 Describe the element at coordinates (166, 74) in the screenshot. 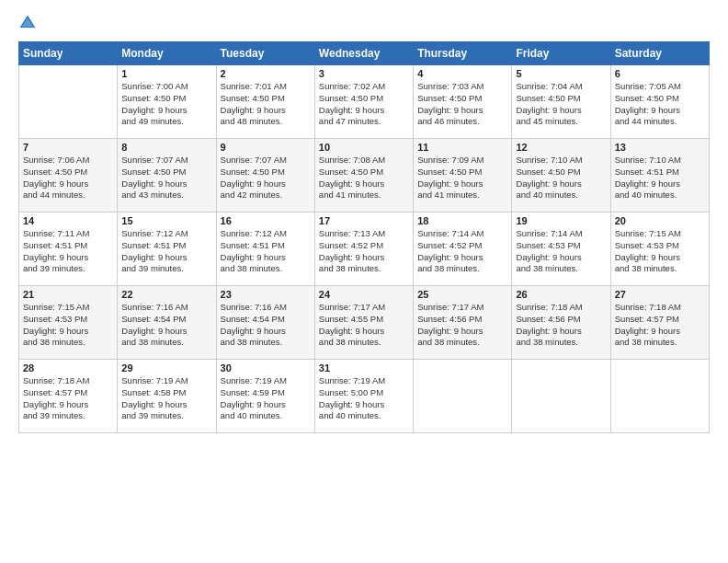

I see `day-number: 1` at that location.